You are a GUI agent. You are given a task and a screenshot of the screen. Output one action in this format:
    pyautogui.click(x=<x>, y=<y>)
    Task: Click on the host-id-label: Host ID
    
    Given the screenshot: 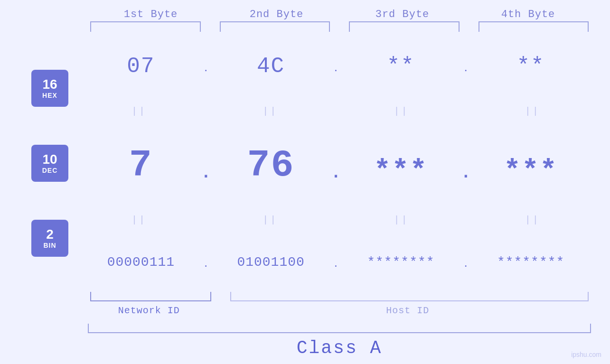 What is the action you would take?
    pyautogui.click(x=408, y=310)
    